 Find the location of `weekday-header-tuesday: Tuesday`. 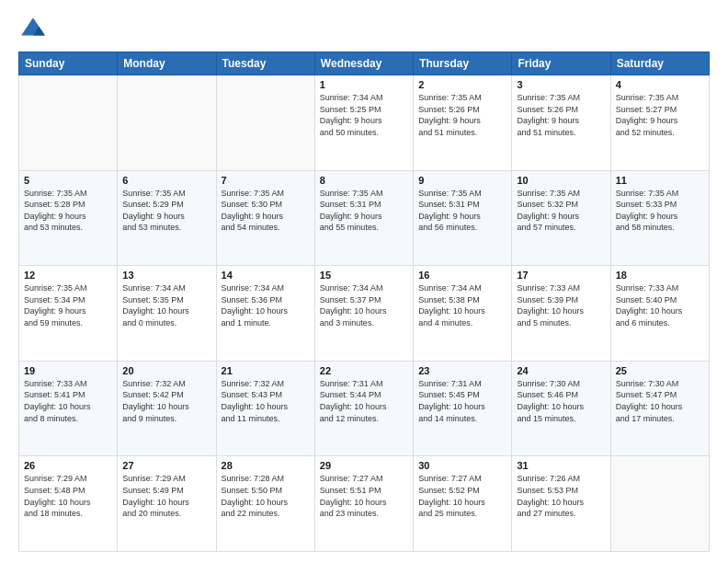

weekday-header-tuesday: Tuesday is located at coordinates (265, 64).